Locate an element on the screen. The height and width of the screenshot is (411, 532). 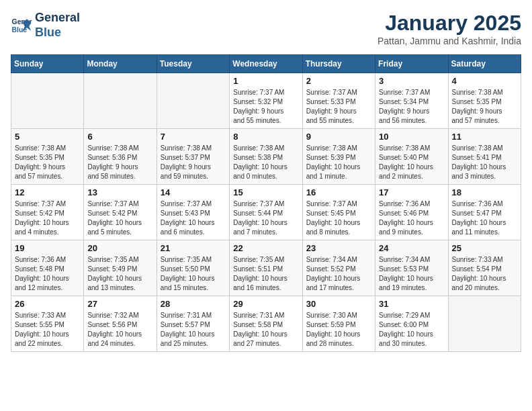
calendar-cell: 3Sunrise: 7:37 AM Sunset: 5:34 PM Daylig… is located at coordinates (412, 101).